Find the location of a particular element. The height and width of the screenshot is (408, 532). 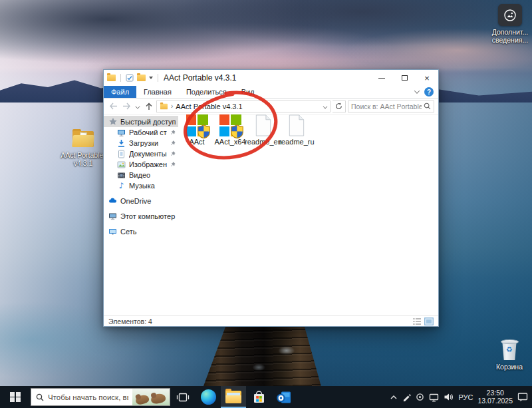

search-highlight-image is located at coordinates (151, 397).